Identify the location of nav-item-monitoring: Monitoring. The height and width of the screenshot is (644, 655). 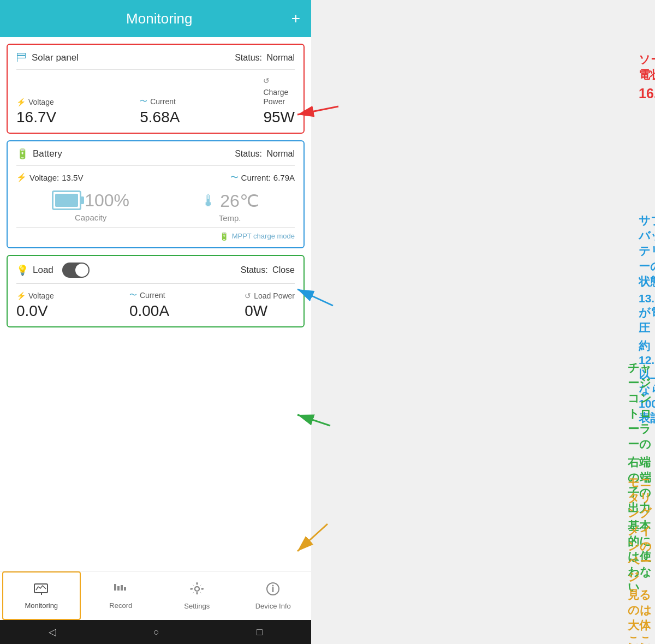
(41, 596).